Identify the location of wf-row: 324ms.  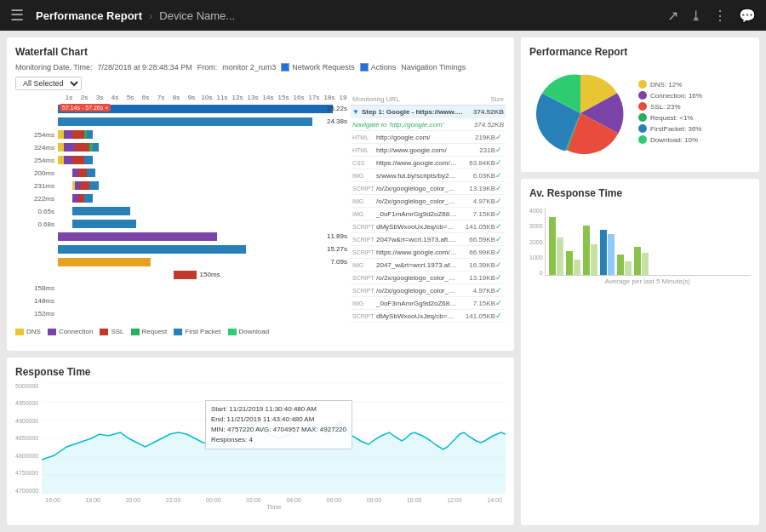
(181, 147).